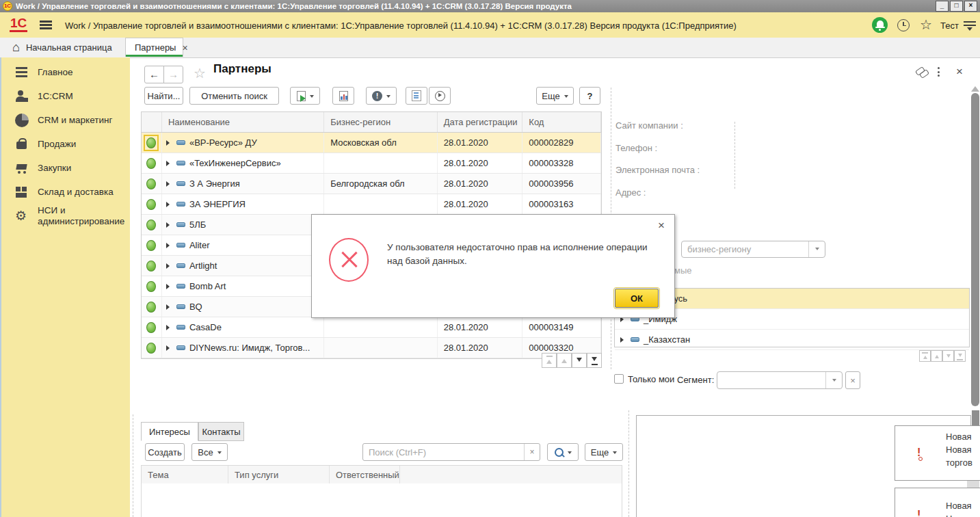 The height and width of the screenshot is (517, 980). What do you see at coordinates (879, 25) in the screenshot?
I see `notifications-bell-icon` at bounding box center [879, 25].